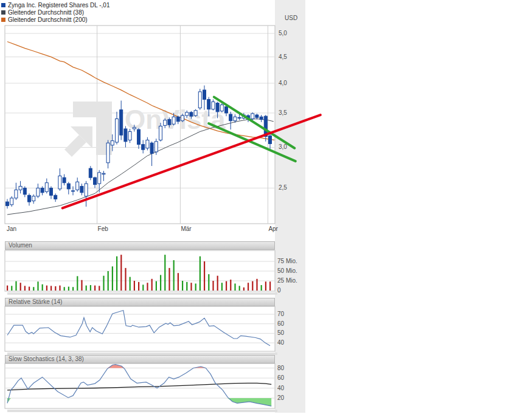 This screenshot has height=420, width=517. What do you see at coordinates (281, 368) in the screenshot?
I see `stochastics-axis-tick-label: 80` at bounding box center [281, 368].